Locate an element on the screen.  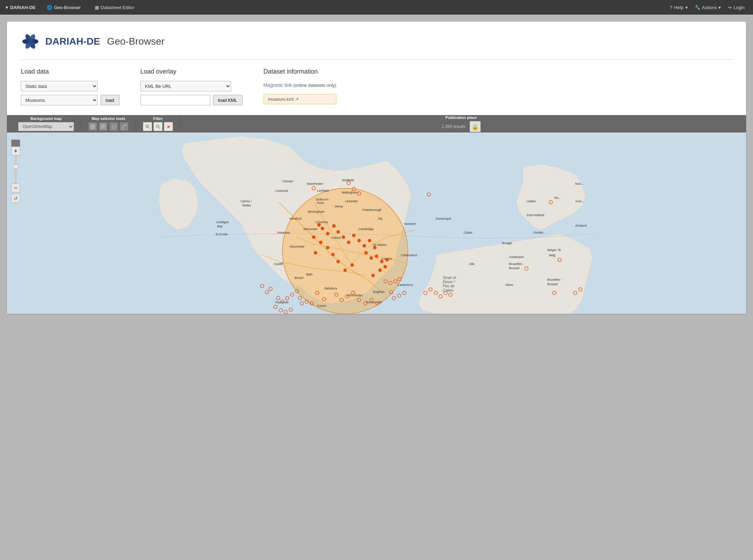
svg-text: Canterbury is located at coordinates (405, 285).